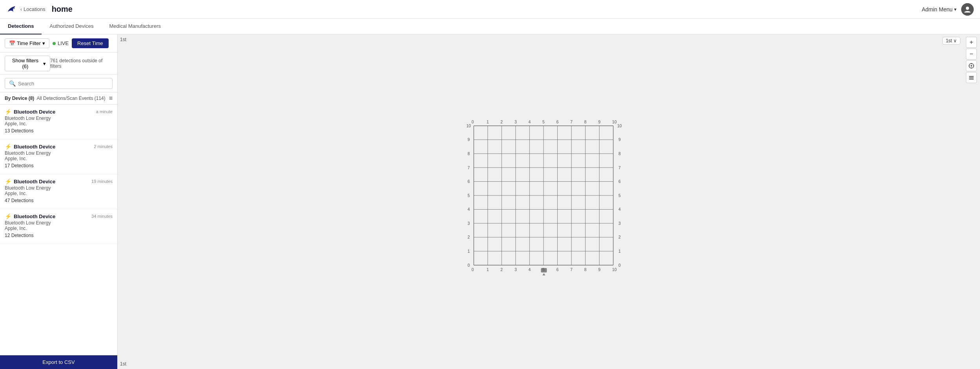  I want to click on zoom-in-button: +, so click(971, 42).